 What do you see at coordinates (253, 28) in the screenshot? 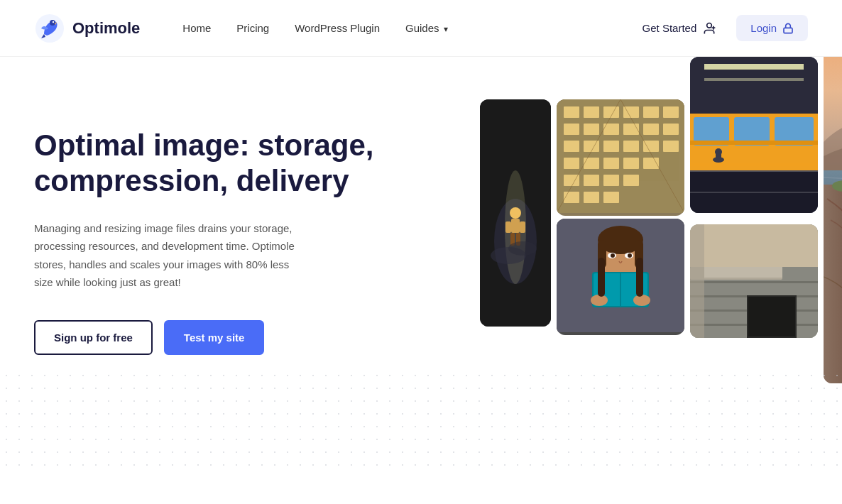
I see `nav-pricing: Pricing` at bounding box center [253, 28].